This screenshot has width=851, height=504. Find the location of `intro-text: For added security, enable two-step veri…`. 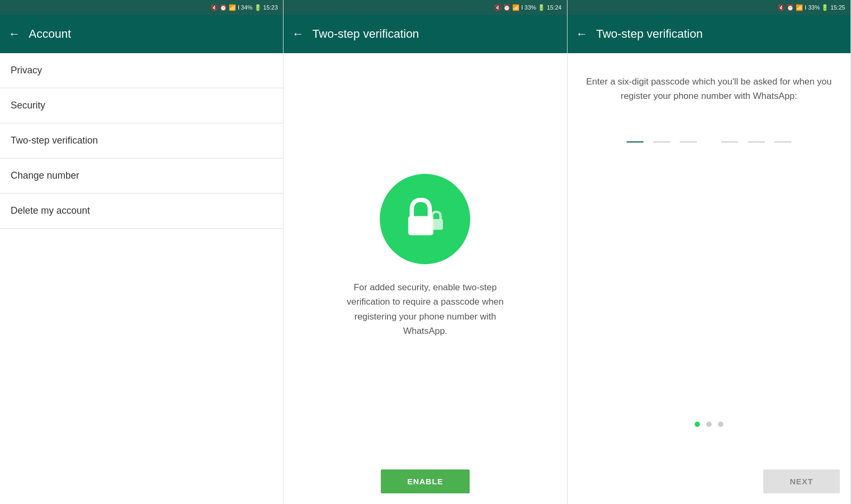

intro-text: For added security, enable two-step veri… is located at coordinates (425, 309).